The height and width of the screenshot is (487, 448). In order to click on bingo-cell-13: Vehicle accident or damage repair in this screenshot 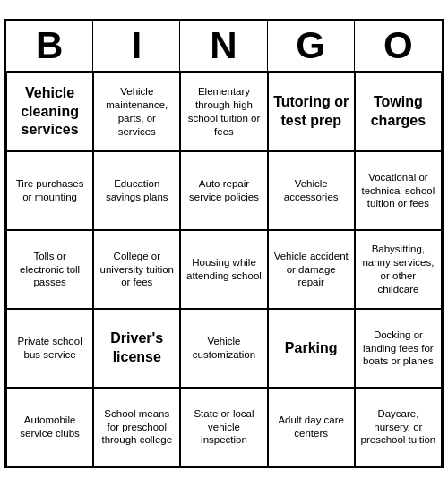, I will do `click(312, 269)`.